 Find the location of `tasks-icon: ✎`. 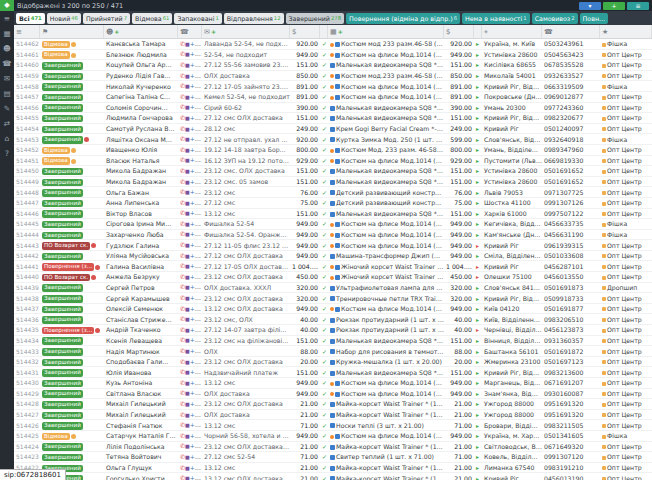

tasks-icon: ✎ is located at coordinates (7, 108).